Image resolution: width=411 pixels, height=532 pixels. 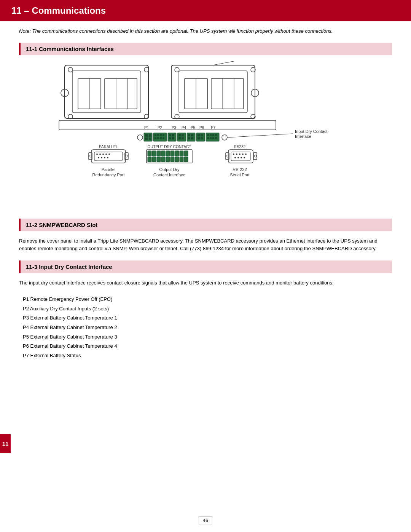 What do you see at coordinates (206, 267) in the screenshot?
I see `section-11-3-header: 11-3 Input Dry Contact Interface` at bounding box center [206, 267].